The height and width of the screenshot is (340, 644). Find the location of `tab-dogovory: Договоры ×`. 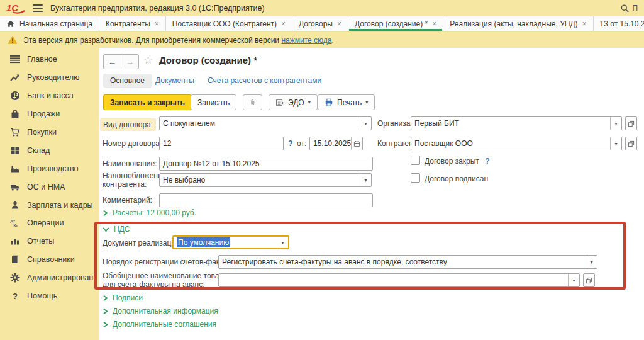

tab-dogovory: Договоры × is located at coordinates (321, 24).